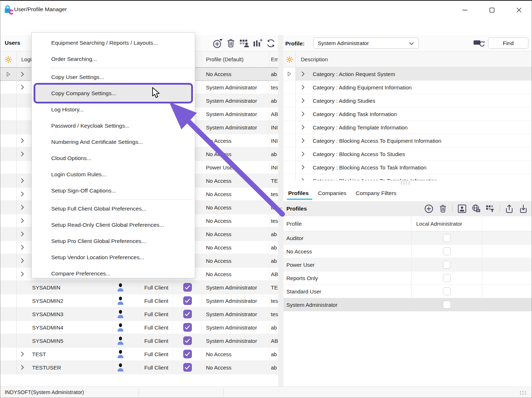 The height and width of the screenshot is (398, 532). What do you see at coordinates (231, 43) in the screenshot?
I see `delete-user-icon` at bounding box center [231, 43].